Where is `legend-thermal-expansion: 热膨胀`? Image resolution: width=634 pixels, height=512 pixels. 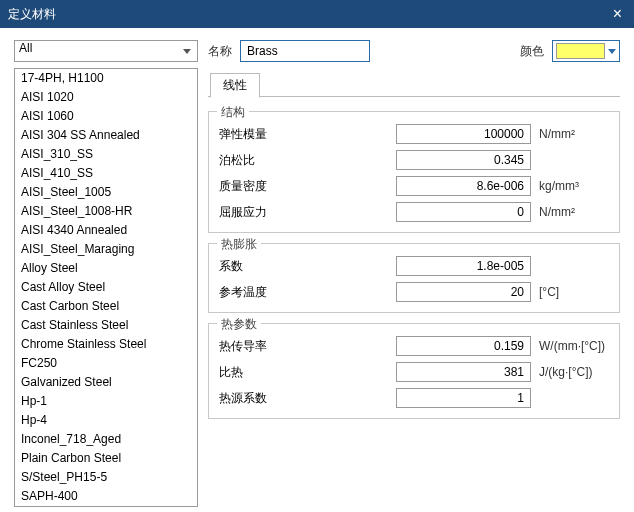
legend-thermal-expansion: 热膨胀 is located at coordinates (239, 244).